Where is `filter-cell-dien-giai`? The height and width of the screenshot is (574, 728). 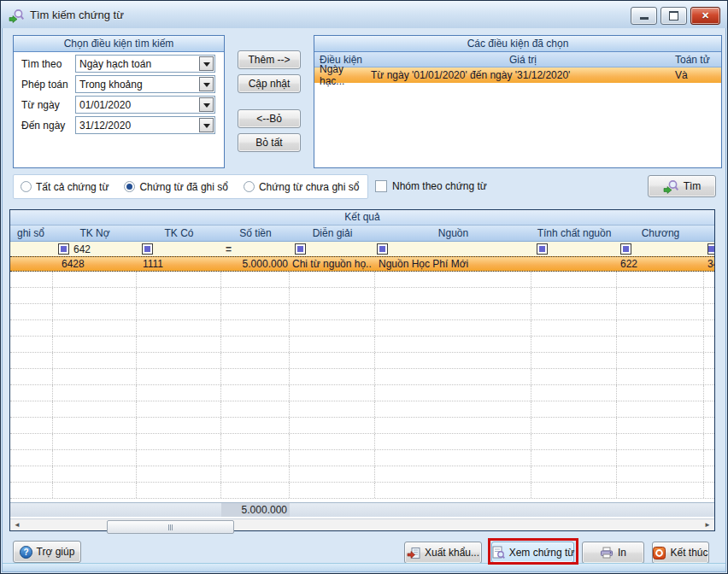 filter-cell-dien-giai is located at coordinates (332, 249).